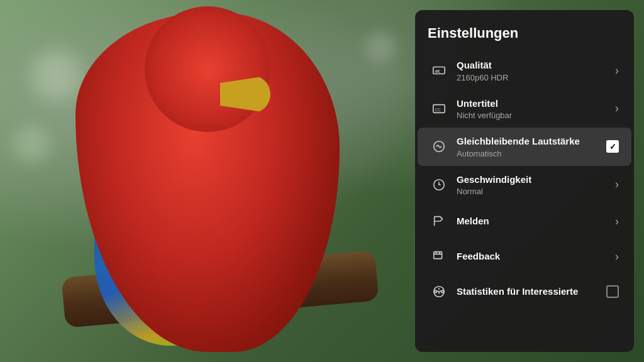 The width and height of the screenshot is (644, 362). I want to click on quality-icon: 4K, so click(439, 70).